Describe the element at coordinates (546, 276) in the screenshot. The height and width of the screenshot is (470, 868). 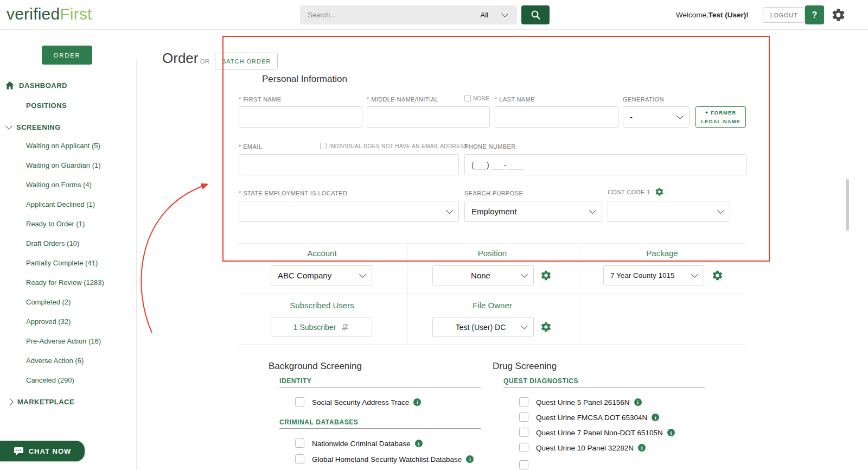
I see `position-gear-icon` at that location.